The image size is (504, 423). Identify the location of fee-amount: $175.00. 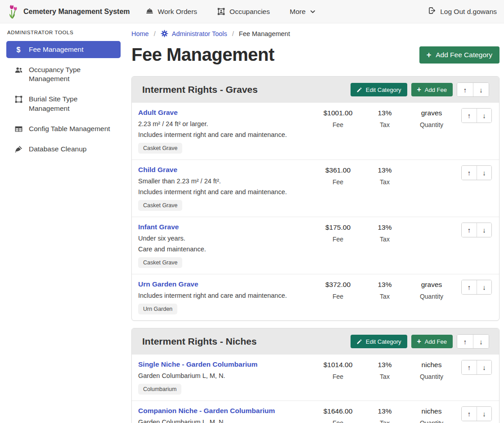
(338, 227).